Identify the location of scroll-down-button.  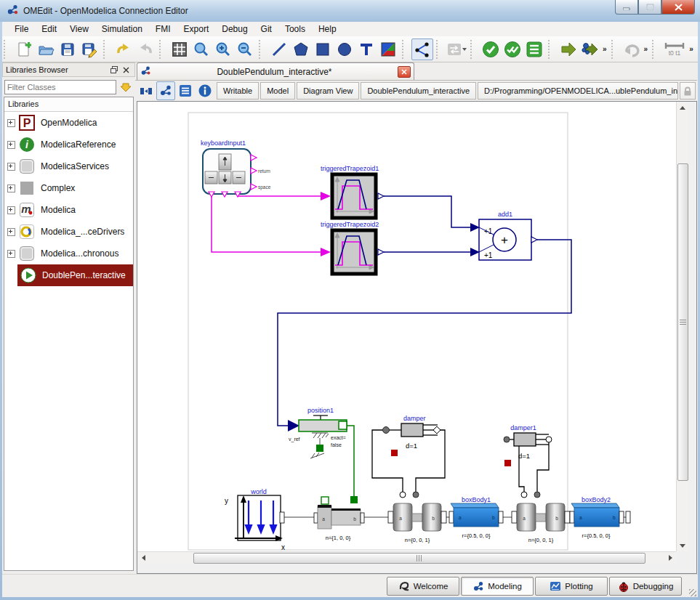
(683, 546).